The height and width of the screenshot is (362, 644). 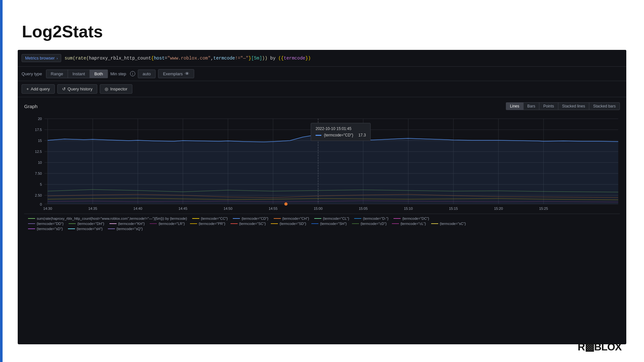 What do you see at coordinates (318, 209) in the screenshot?
I see `x-label-1500: 15:00` at bounding box center [318, 209].